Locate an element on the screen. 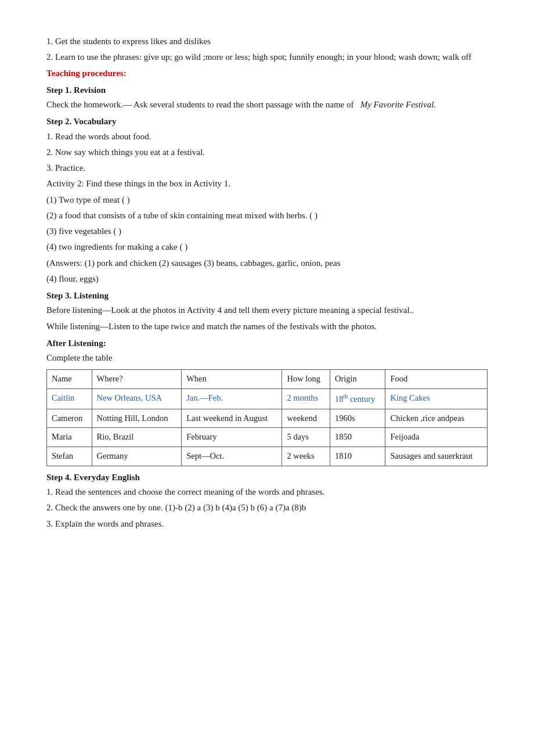 The image size is (534, 756). step2-3: 3. Practice. is located at coordinates (267, 168).